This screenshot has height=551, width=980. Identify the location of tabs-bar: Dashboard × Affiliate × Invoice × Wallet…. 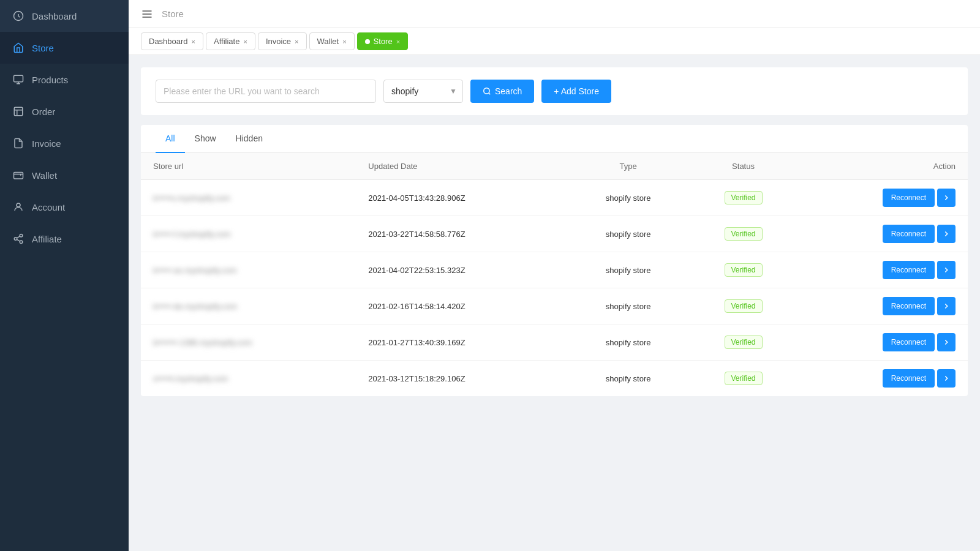
(554, 42).